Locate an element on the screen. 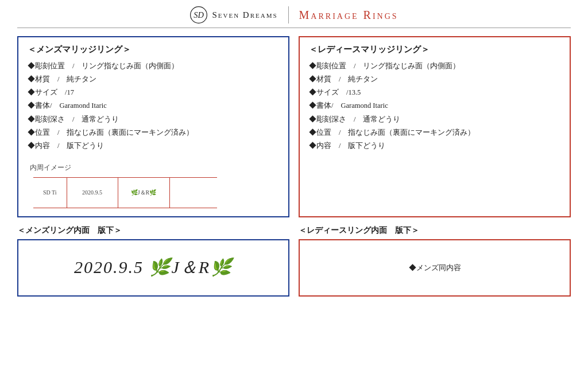 The image size is (588, 382). header: SD Seven Dreams Marriage Rings is located at coordinates (294, 14).